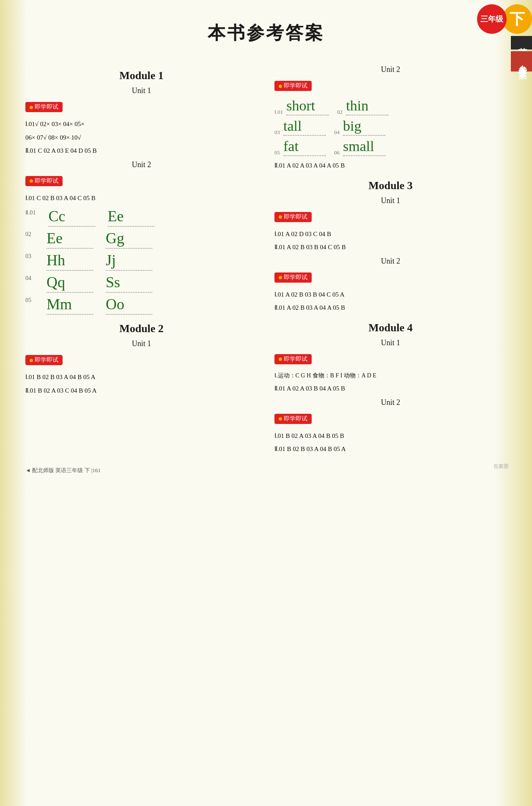  What do you see at coordinates (340, 112) in the screenshot?
I see `word-num-02: 02` at bounding box center [340, 112].